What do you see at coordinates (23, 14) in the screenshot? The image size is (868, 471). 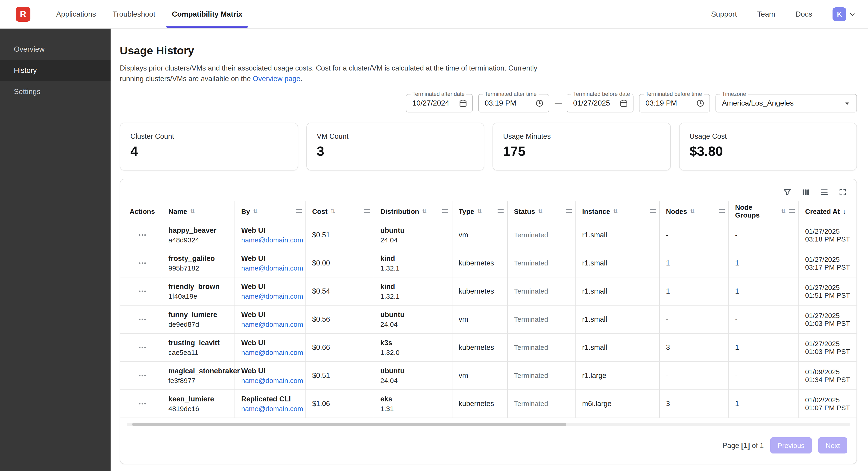 I see `app-logo: R` at bounding box center [23, 14].